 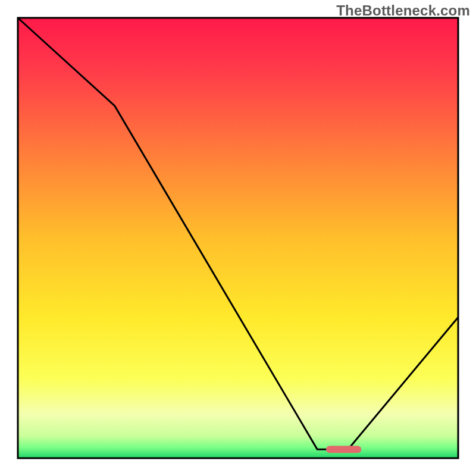 What do you see at coordinates (344, 449) in the screenshot?
I see `optimal-marker` at bounding box center [344, 449].